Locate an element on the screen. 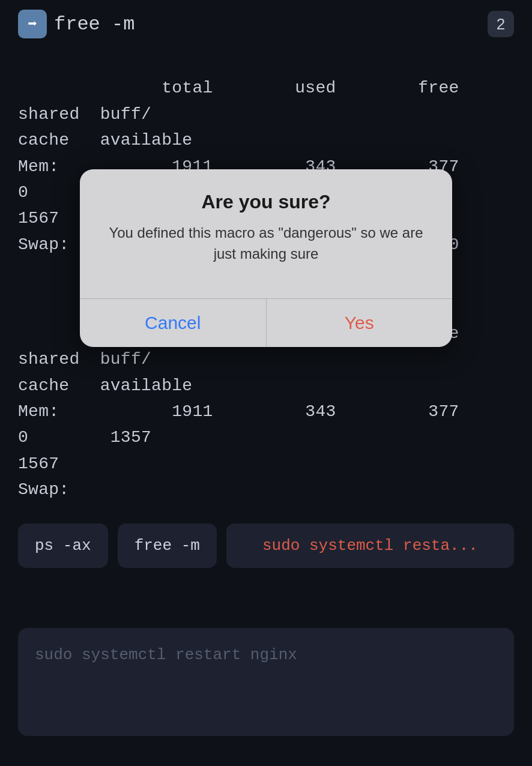 The height and width of the screenshot is (766, 532). macro-sudo-systemctl-button: sudo systemctl resta... is located at coordinates (370, 546).